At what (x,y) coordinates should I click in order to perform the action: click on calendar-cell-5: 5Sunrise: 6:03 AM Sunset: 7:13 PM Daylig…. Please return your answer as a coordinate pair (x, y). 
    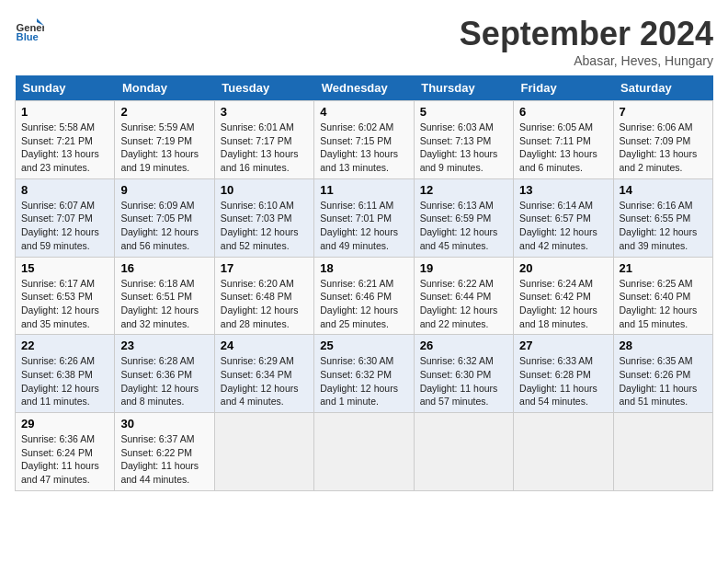
    Looking at the image, I should click on (463, 140).